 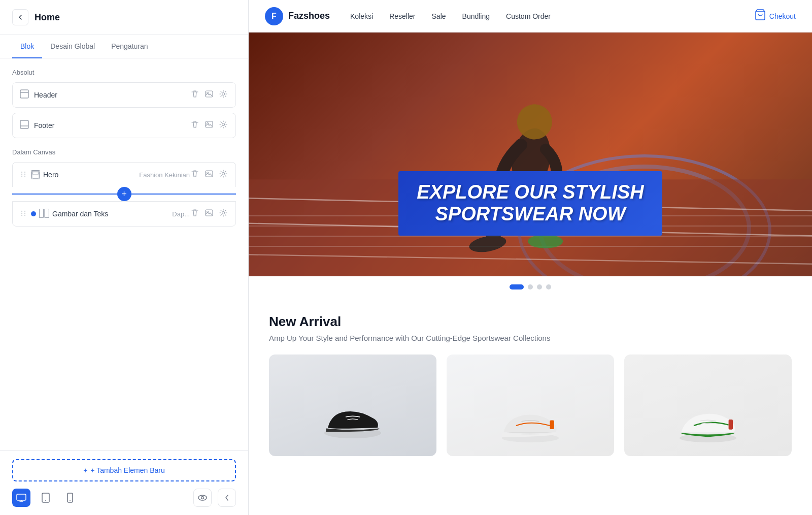 What do you see at coordinates (775, 16) in the screenshot?
I see `checkout-button: Chekout` at bounding box center [775, 16].